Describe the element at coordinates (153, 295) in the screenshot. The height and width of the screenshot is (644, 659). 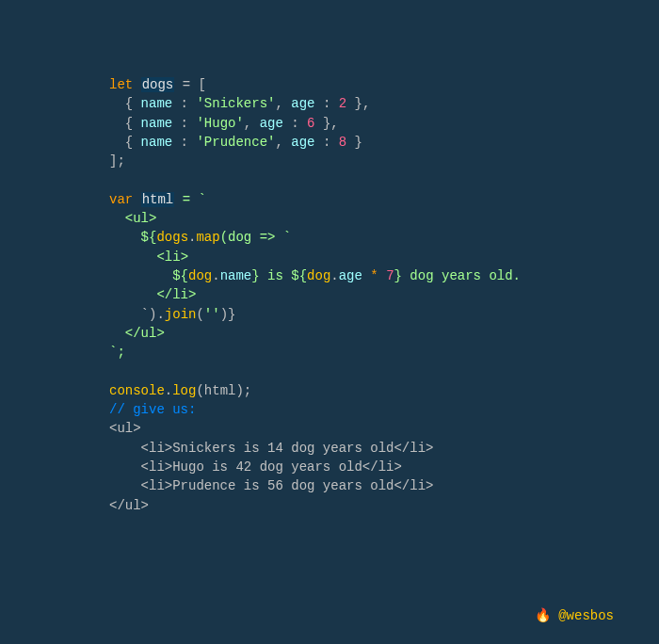
I see `line-11: </li>` at that location.